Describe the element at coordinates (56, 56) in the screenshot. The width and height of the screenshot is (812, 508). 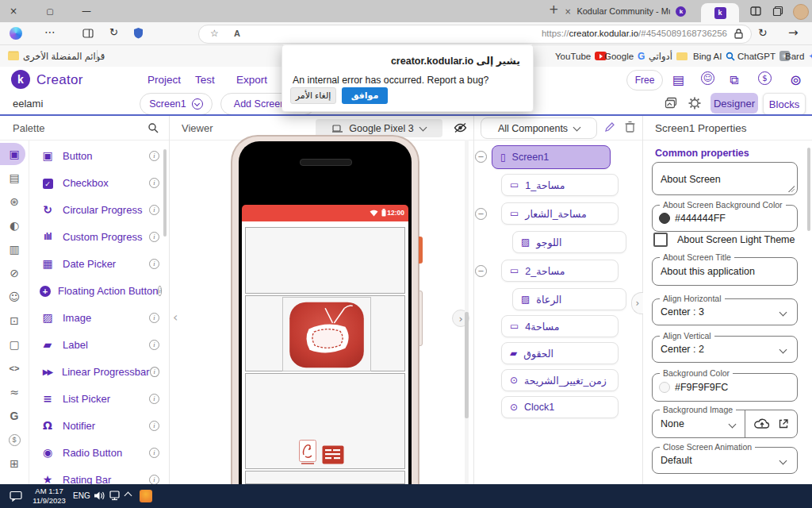
I see `other-favorites: قوائم المفضلة الأخرى` at that location.